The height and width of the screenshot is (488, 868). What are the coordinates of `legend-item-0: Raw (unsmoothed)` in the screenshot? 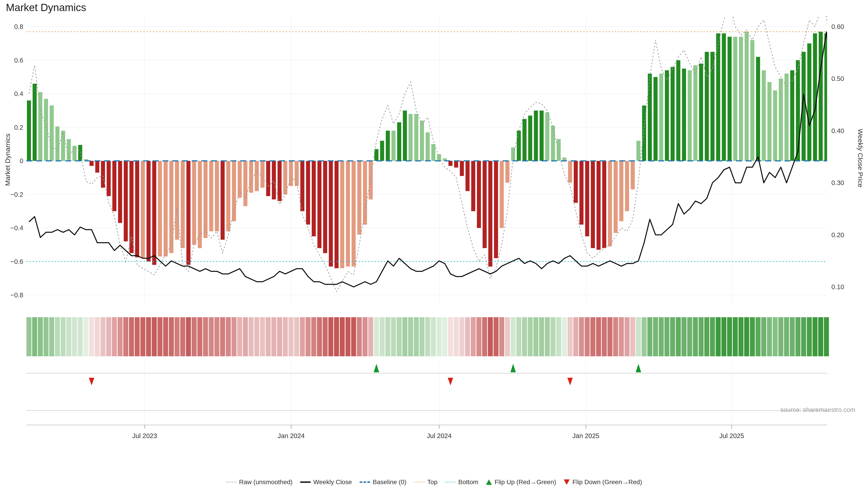 It's located at (259, 482).